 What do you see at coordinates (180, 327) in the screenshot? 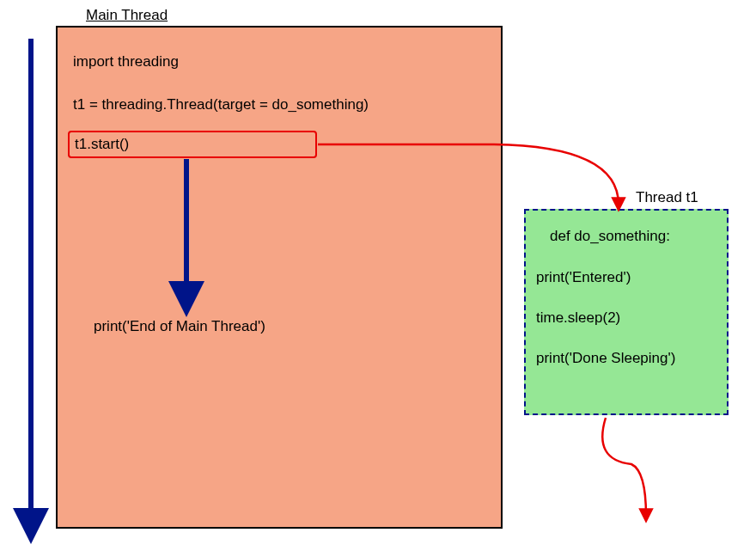
I see `main-code-end: print('End of Main Thread')` at bounding box center [180, 327].